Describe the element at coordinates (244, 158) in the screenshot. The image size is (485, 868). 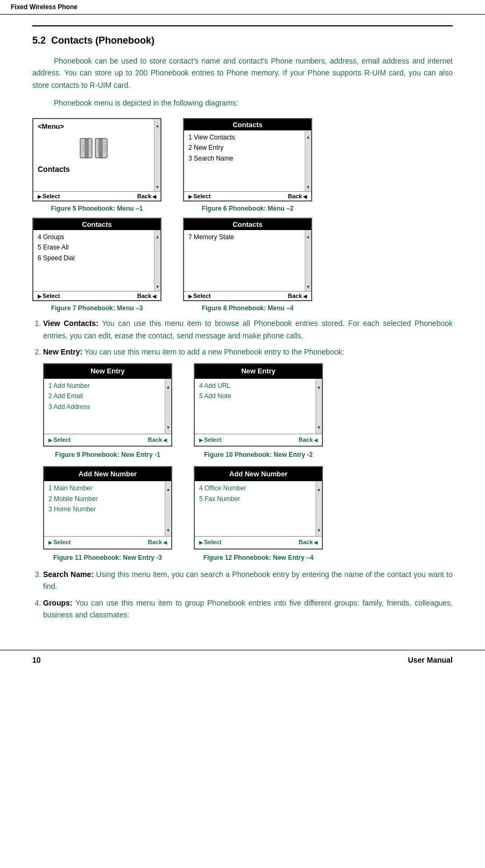
I see `fig6-item-3: 3 Search Name` at that location.